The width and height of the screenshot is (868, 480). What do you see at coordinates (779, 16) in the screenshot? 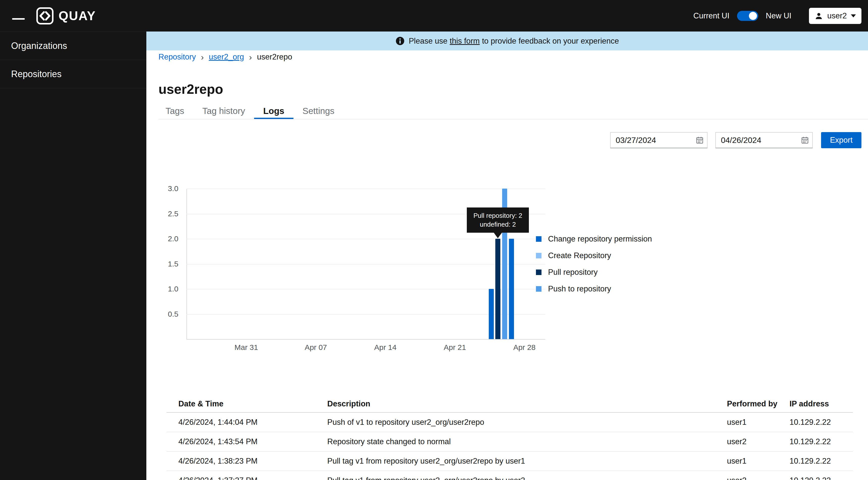
I see `new-ui-label: New UI` at bounding box center [779, 16].